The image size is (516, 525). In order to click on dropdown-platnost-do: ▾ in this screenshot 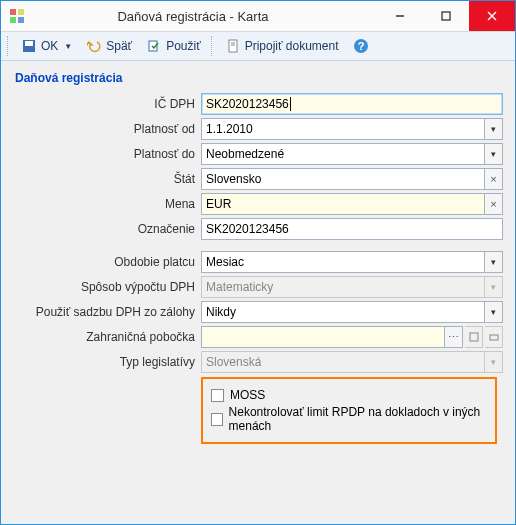, I will do `click(494, 154)`.